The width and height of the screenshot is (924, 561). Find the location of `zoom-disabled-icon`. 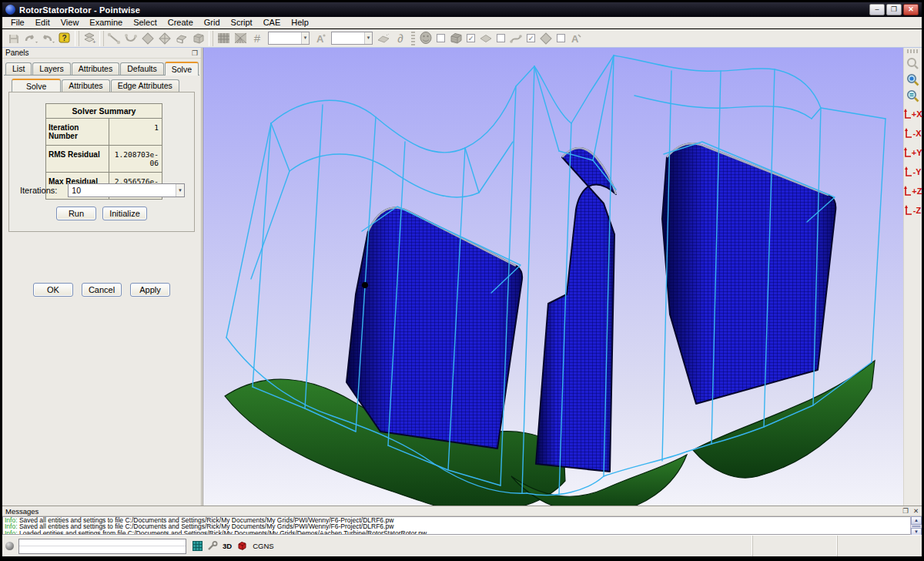

zoom-disabled-icon is located at coordinates (913, 63).